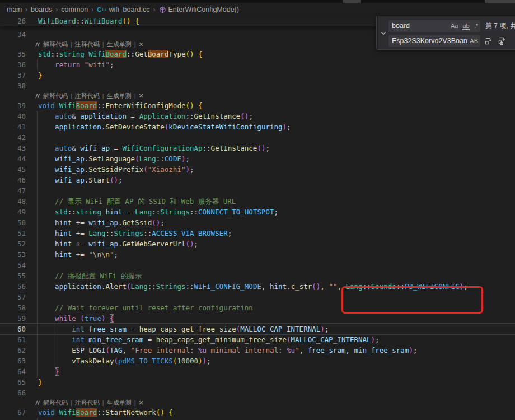 The width and height of the screenshot is (515, 420). Describe the element at coordinates (175, 212) in the screenshot. I see `code-token: Strings` at that location.